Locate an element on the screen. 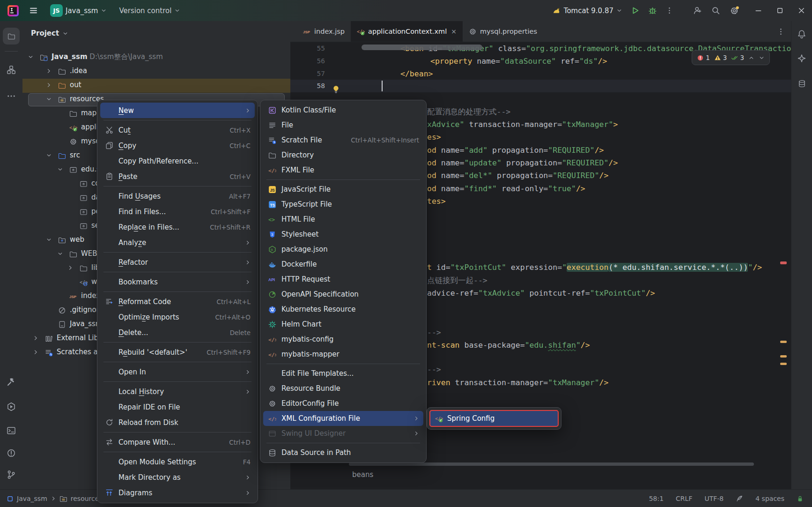 The height and width of the screenshot is (507, 812). intention-bulb-icon is located at coordinates (336, 89).